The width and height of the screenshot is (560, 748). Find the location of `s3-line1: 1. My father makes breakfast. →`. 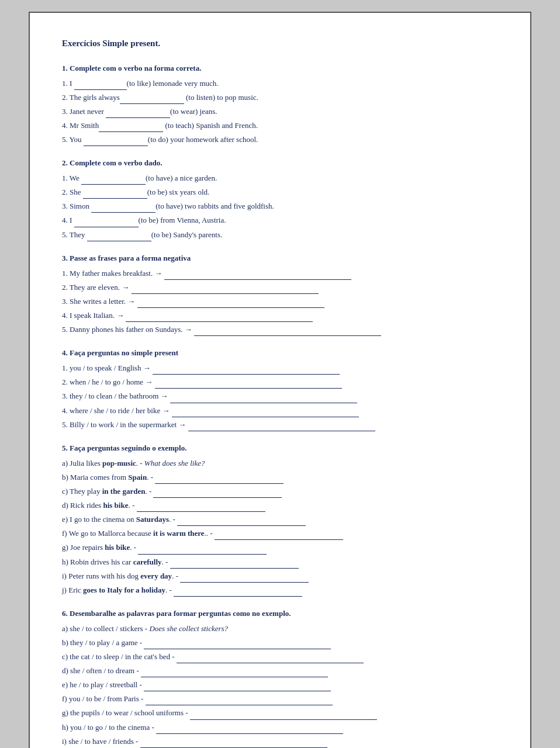

s3-line1: 1. My father makes breakfast. → is located at coordinates (280, 273).